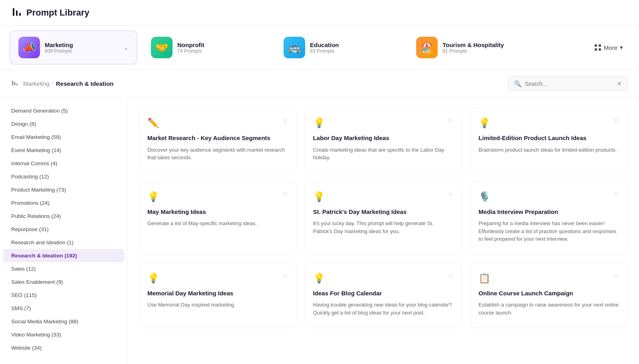  Describe the element at coordinates (285, 194) in the screenshot. I see `star-button-may-marketing: ☆` at that location.